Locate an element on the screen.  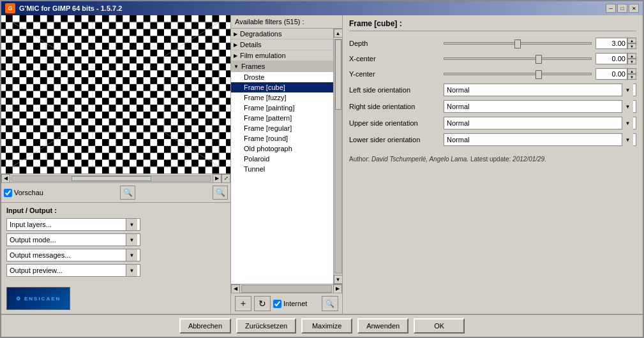
lower-orientation-dropdown: Normal ▼ is located at coordinates (540, 140).